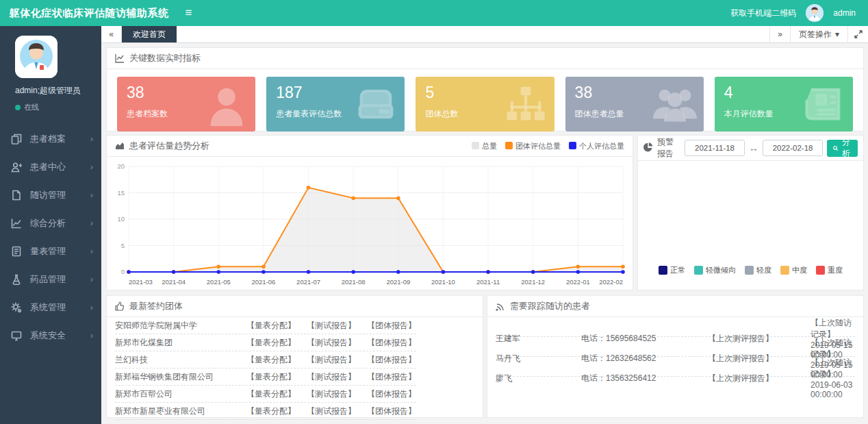  Describe the element at coordinates (186, 104) in the screenshot. I see `stat-card-patient-files: 38 患者档案数` at that location.